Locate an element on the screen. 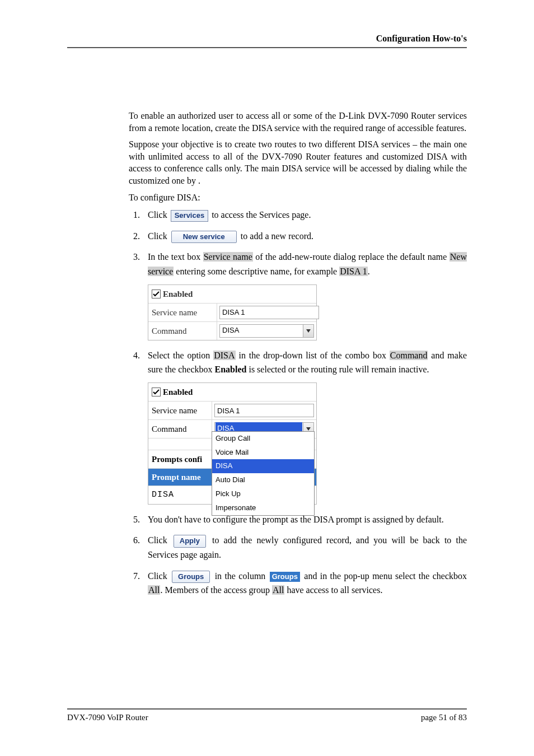 This screenshot has width=534, height=756. step-3-post1: entering some descriptive name, for exam… is located at coordinates (256, 271).